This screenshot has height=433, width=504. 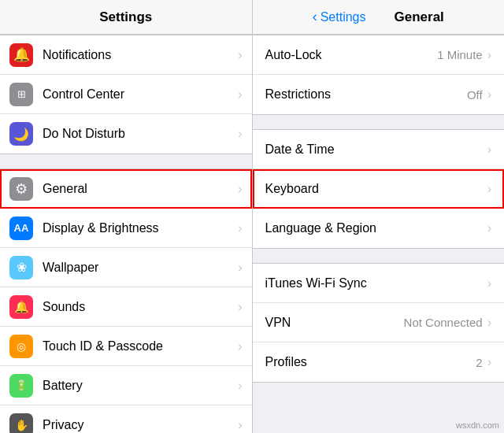 I want to click on left-column-title: Settings, so click(x=126, y=17).